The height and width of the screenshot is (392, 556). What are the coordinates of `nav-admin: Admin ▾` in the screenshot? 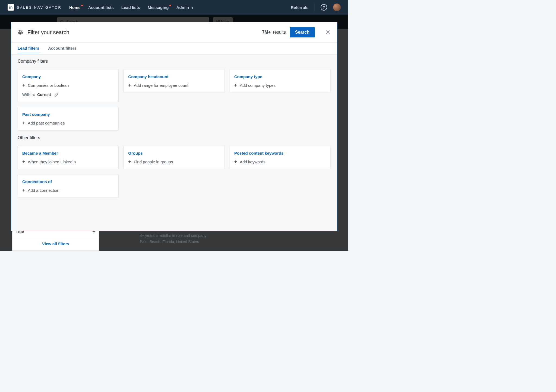 It's located at (185, 8).